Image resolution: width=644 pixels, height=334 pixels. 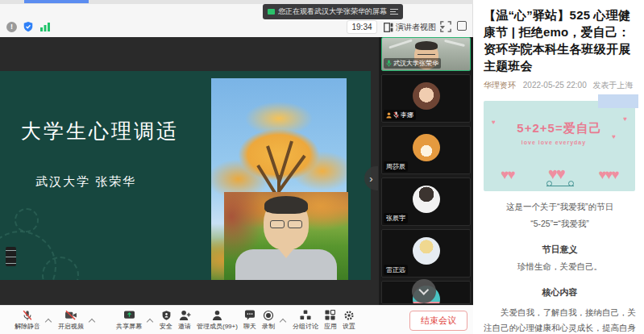 What do you see at coordinates (150, 322) in the screenshot?
I see `share-options-chevron` at bounding box center [150, 322].